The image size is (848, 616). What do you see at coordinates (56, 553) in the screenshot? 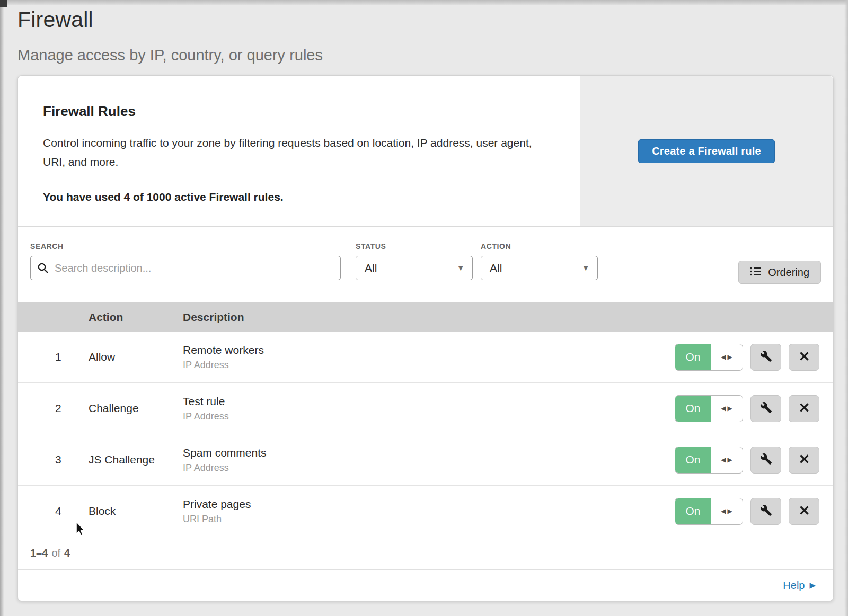
I see `pagination-separator: of` at bounding box center [56, 553].